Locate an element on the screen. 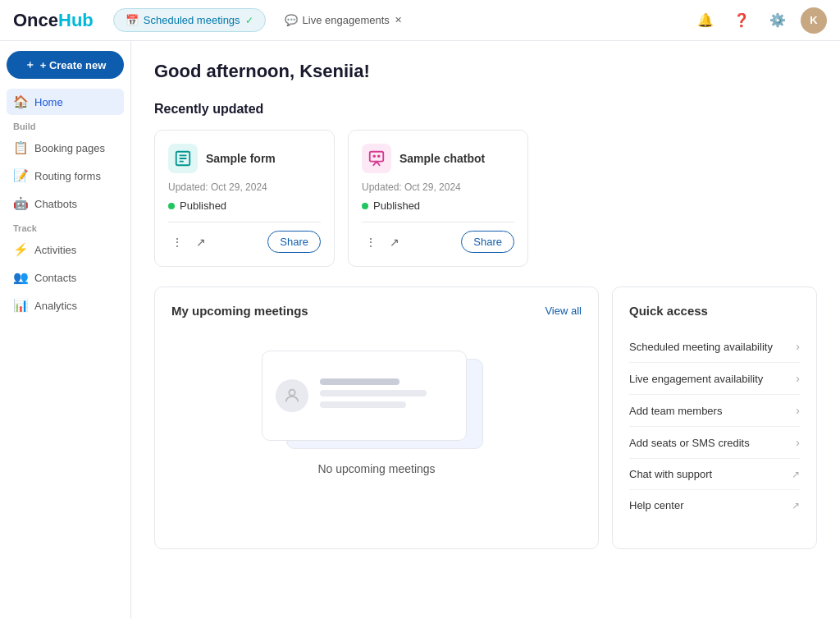 Image resolution: width=840 pixels, height=619 pixels. sidebar-item-analytics: 📊 Analytics is located at coordinates (66, 305).